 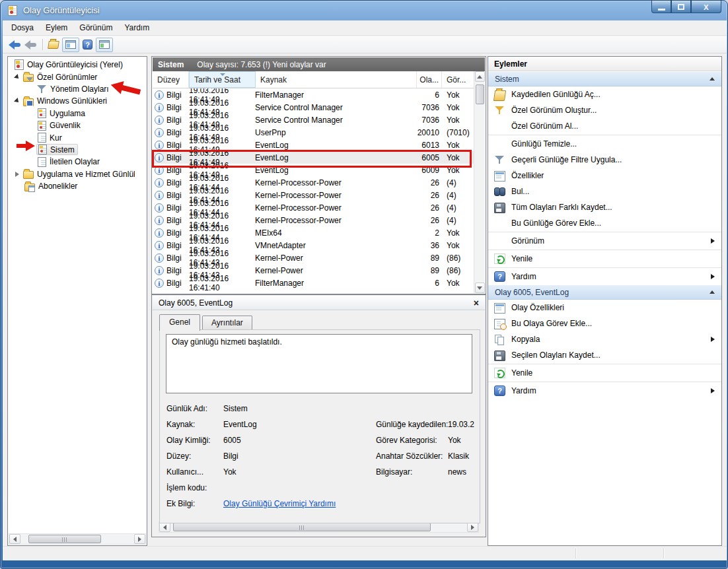 What do you see at coordinates (316, 303) in the screenshot?
I see `details-title: Olay 6005, EventLog` at bounding box center [316, 303].